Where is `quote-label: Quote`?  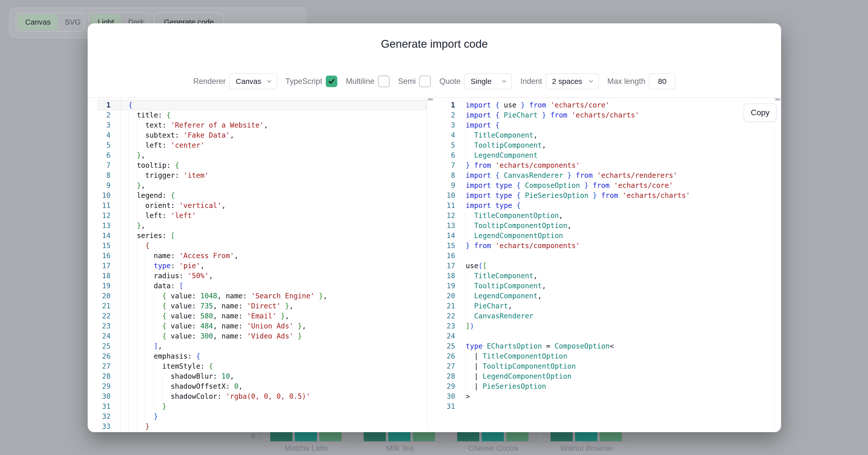
quote-label: Quote is located at coordinates (450, 82).